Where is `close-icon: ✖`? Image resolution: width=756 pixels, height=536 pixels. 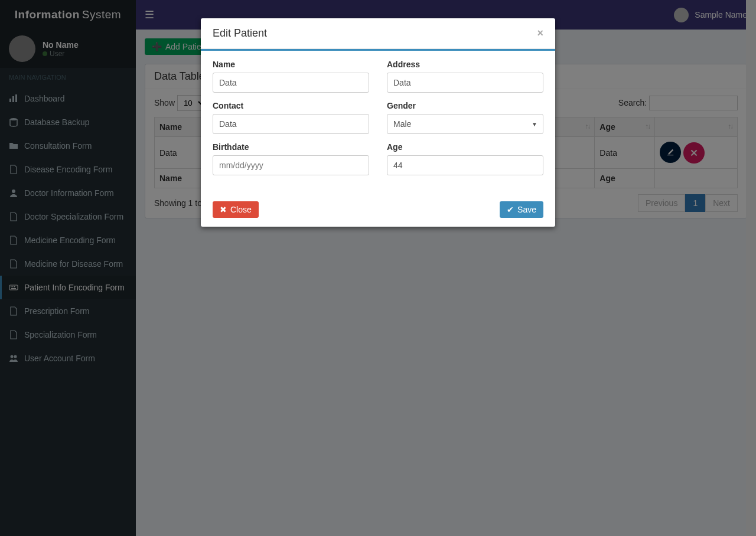
close-icon: ✖ is located at coordinates (223, 210).